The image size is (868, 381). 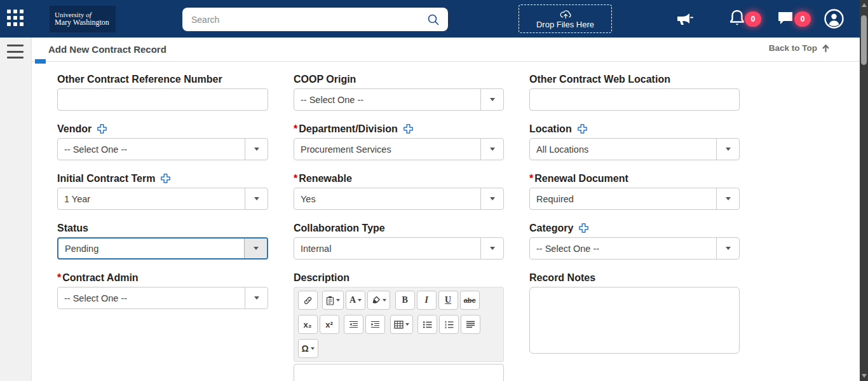 What do you see at coordinates (864, 376) in the screenshot?
I see `scroll-down-arrow` at bounding box center [864, 376].